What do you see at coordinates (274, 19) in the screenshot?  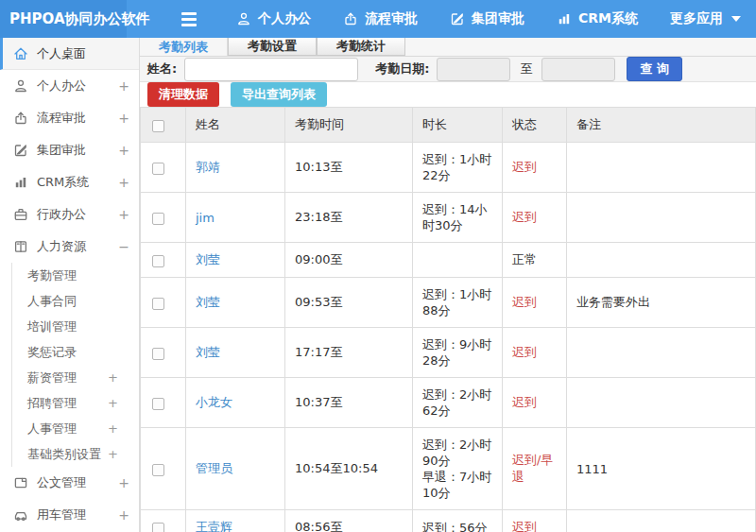 I see `topnav-item-0: 个人办公` at bounding box center [274, 19].